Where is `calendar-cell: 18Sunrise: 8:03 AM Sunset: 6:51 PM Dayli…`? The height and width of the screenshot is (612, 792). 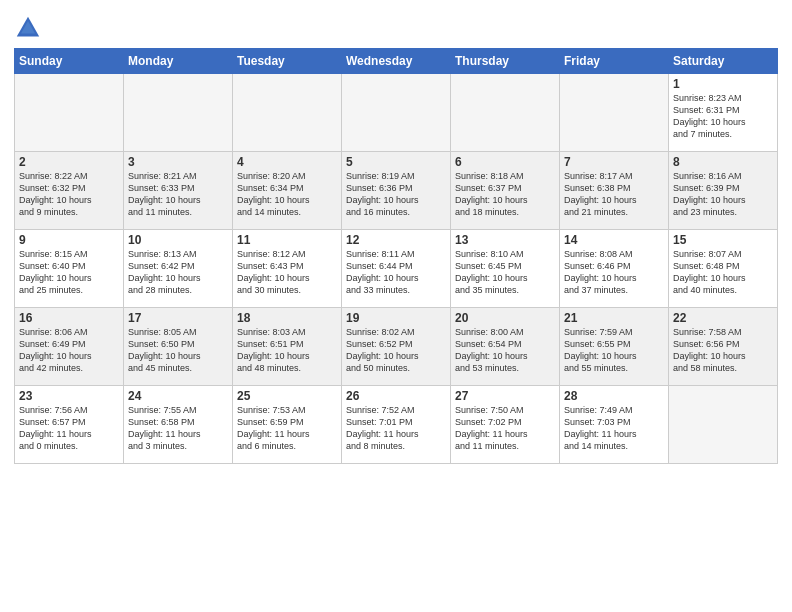
calendar-cell: 18Sunrise: 8:03 AM Sunset: 6:51 PM Dayli… is located at coordinates (288, 347).